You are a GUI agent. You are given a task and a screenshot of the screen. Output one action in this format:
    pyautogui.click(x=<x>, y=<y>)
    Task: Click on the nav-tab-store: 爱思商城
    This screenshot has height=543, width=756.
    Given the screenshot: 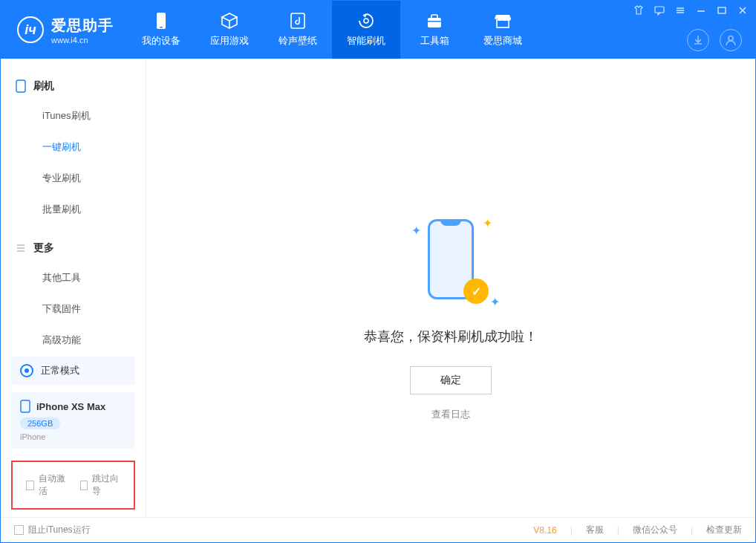 What is the action you would take?
    pyautogui.click(x=503, y=30)
    